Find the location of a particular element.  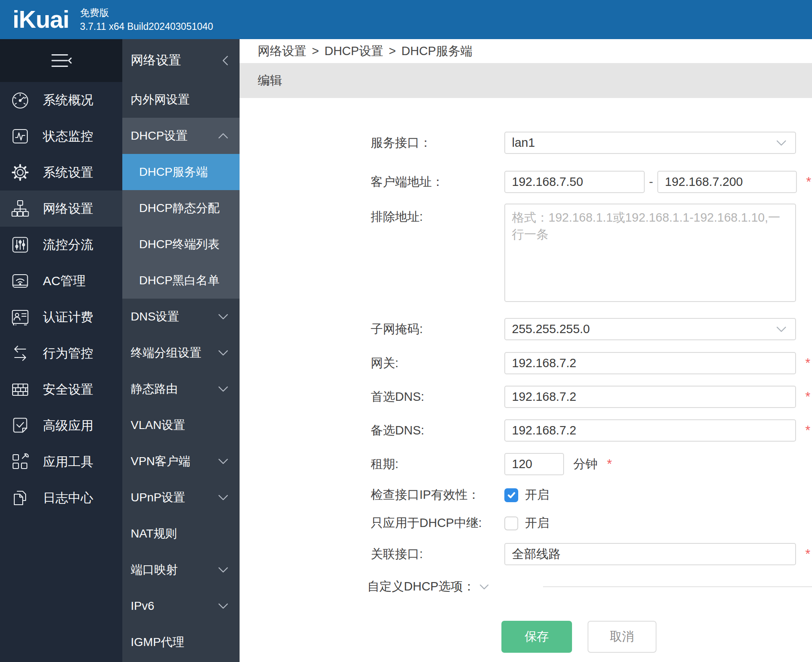

sidebar-item-behavior-control: 行为管控 is located at coordinates (61, 353).